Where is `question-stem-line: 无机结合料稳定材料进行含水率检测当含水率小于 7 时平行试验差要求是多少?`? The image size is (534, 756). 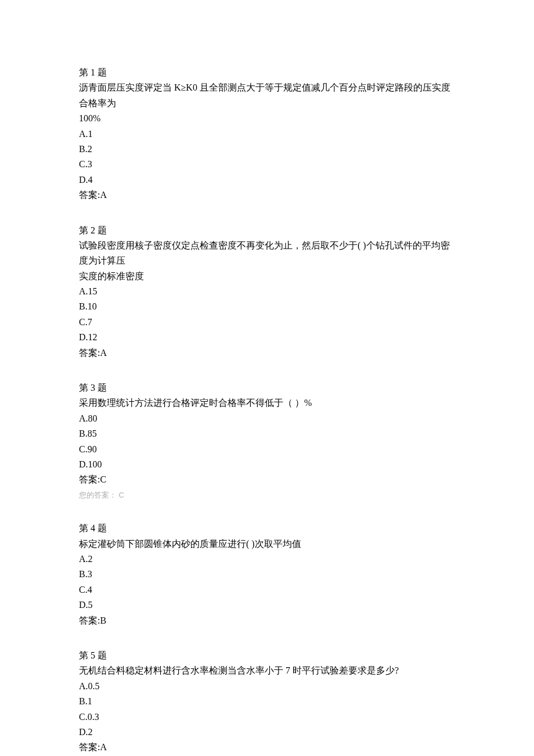
question-stem-line: 无机结合料稳定材料进行含水率检测当含水率小于 7 时平行试验差要求是多少? is located at coordinates (267, 671).